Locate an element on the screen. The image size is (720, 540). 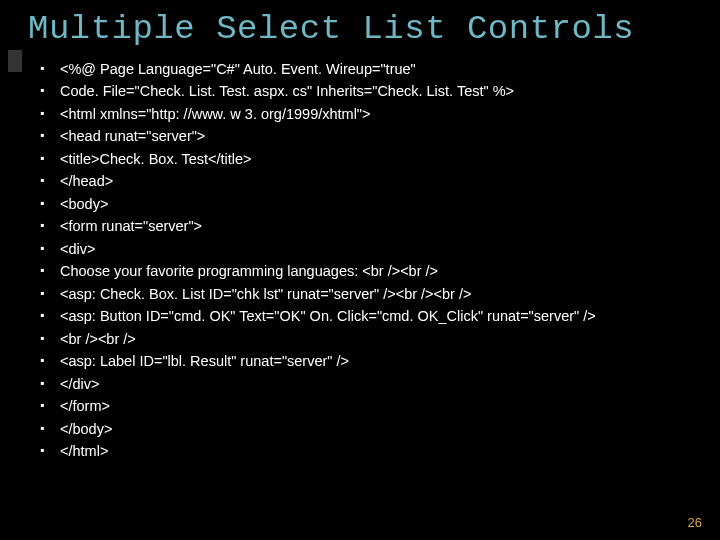
code-line: ▪<div> is located at coordinates (380, 249).